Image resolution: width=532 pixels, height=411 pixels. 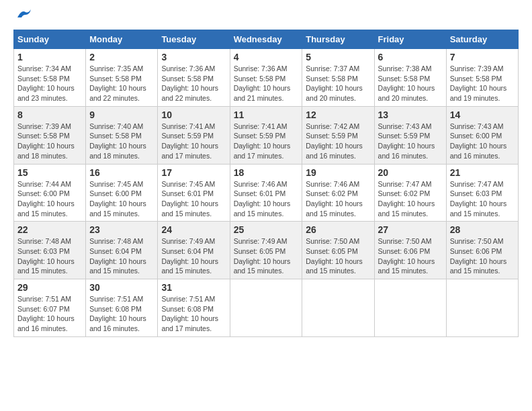 What do you see at coordinates (24, 14) in the screenshot?
I see `logo-bird-icon` at bounding box center [24, 14].